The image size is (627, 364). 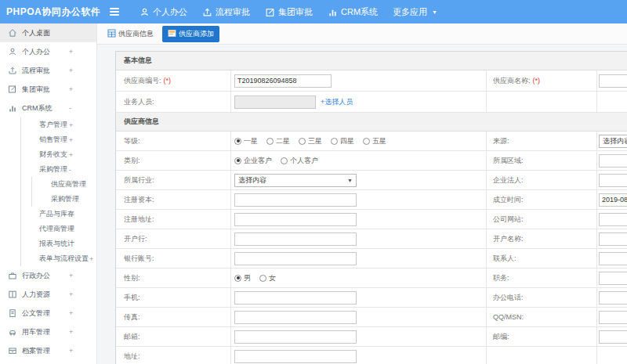 I want to click on nav-personal-office: 个人办公, so click(x=163, y=13).